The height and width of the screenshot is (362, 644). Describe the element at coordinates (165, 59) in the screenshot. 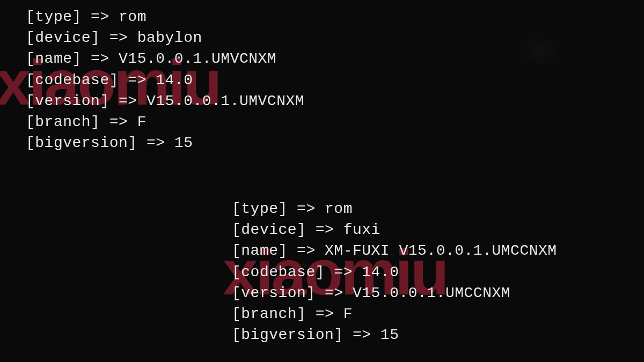

I see `line-name: [name] => V15.0.0.1.UMVCNXM` at that location.